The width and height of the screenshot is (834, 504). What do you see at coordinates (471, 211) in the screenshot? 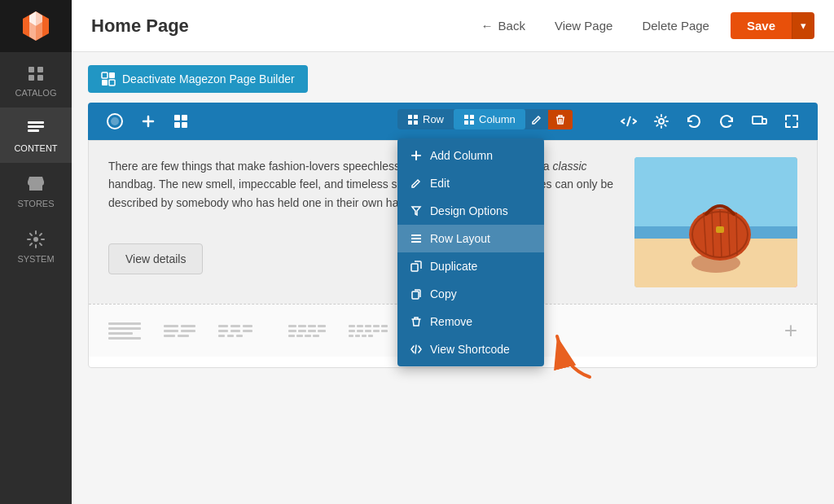
I see `dropdown-design-options: Design Options` at bounding box center [471, 211].